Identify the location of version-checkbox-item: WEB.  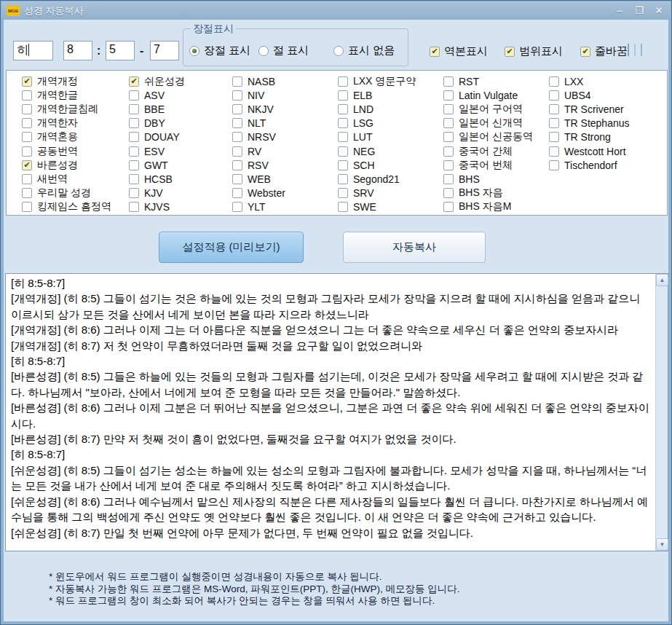
(259, 179).